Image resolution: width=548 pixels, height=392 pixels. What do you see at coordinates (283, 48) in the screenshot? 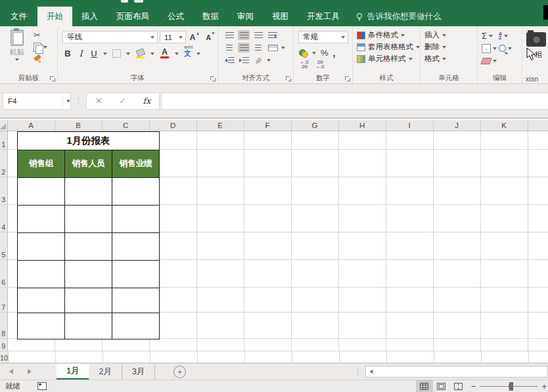
I see `merge-dropdown-icon` at bounding box center [283, 48].